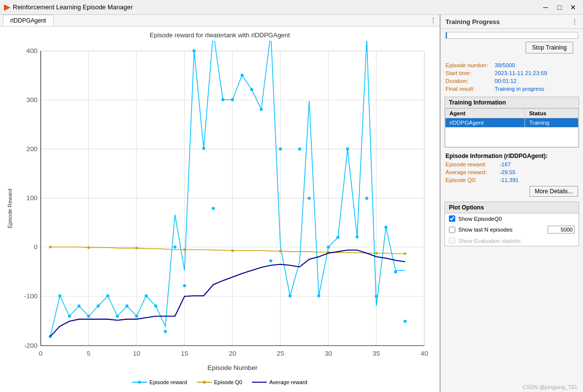  Describe the element at coordinates (512, 192) in the screenshot. I see `more-details-row: More Details...` at that location.